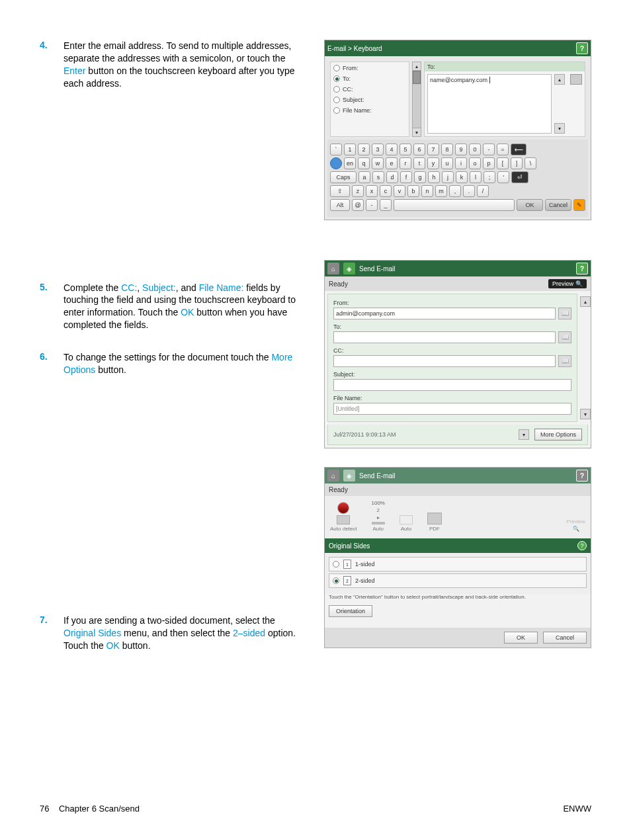 The height and width of the screenshot is (840, 631). I want to click on caps-key: Caps, so click(343, 177).